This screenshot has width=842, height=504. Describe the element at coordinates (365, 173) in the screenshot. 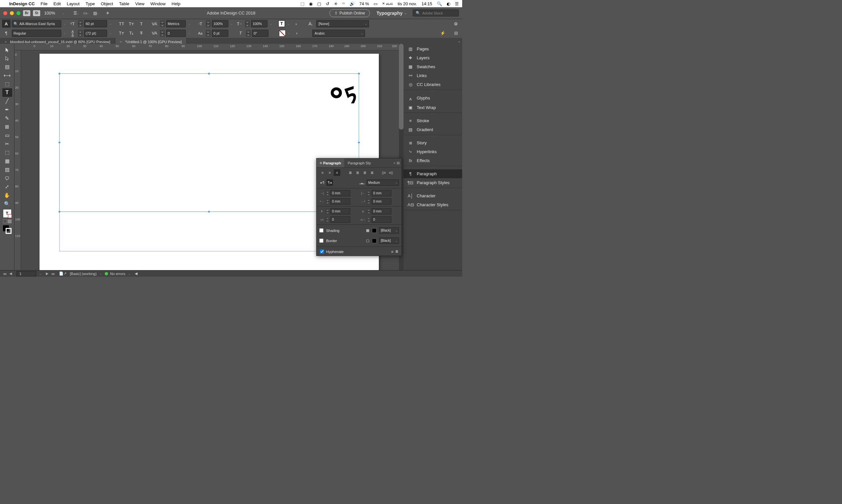

I see `justify-right: ≣` at that location.